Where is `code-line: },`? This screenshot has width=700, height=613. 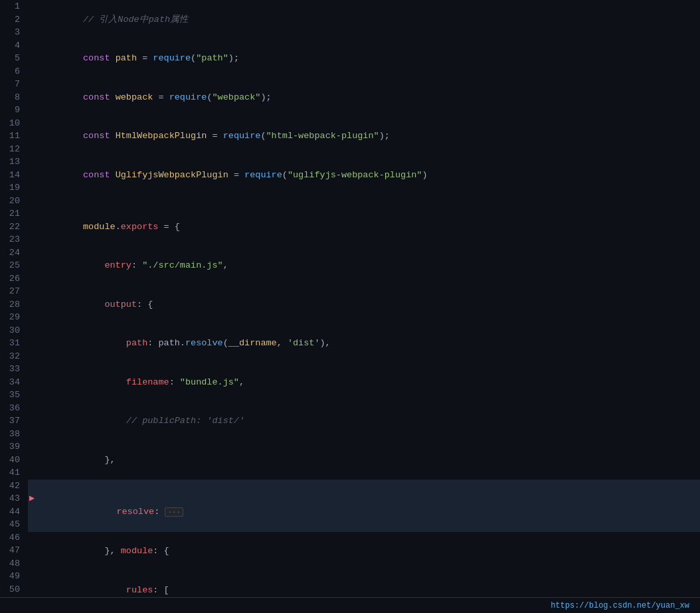 code-line: }, is located at coordinates (364, 460).